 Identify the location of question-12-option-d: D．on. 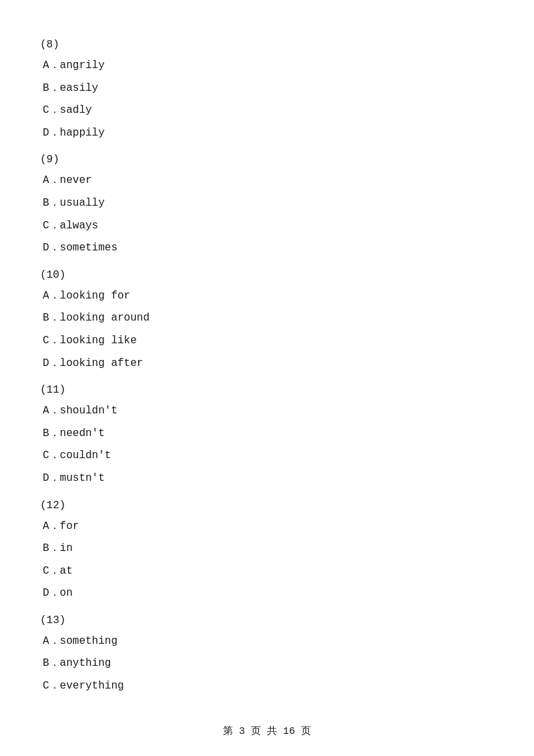
(267, 594).